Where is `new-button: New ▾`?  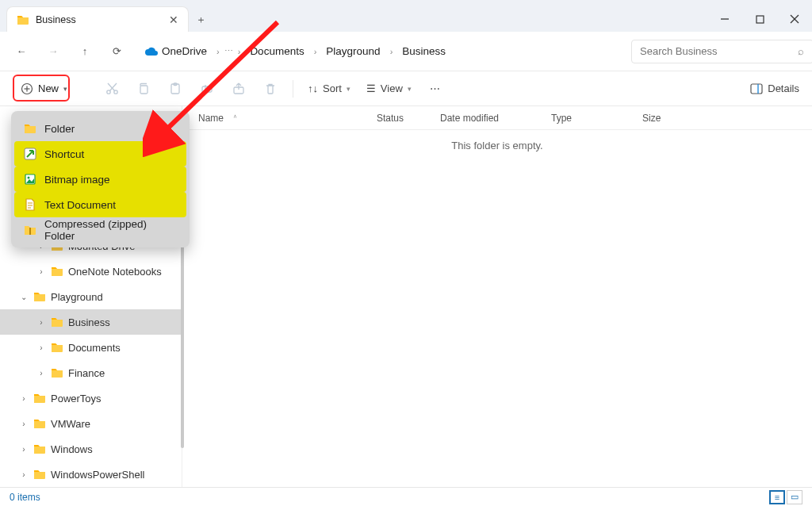
new-button: New ▾ is located at coordinates (44, 89).